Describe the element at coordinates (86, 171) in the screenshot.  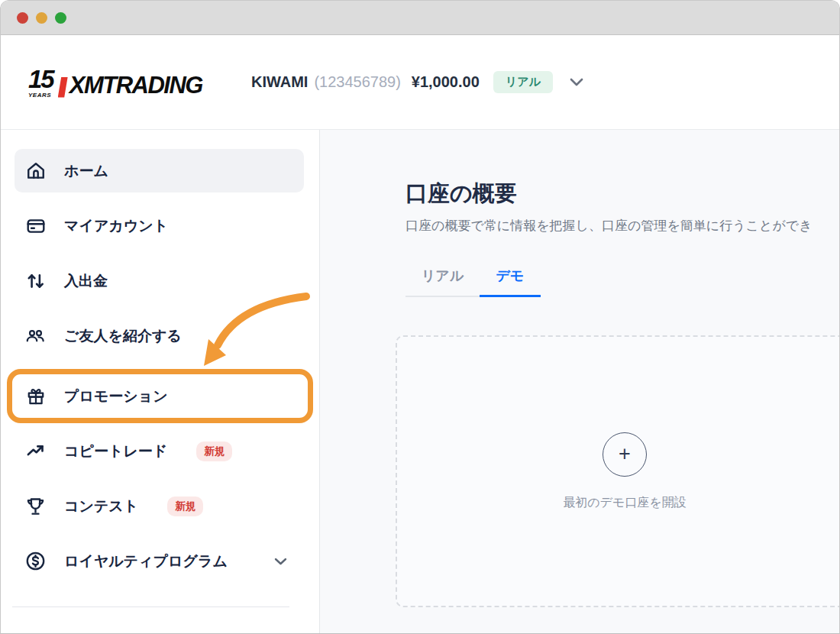
I see `sidebar-item-label: ホーム` at that location.